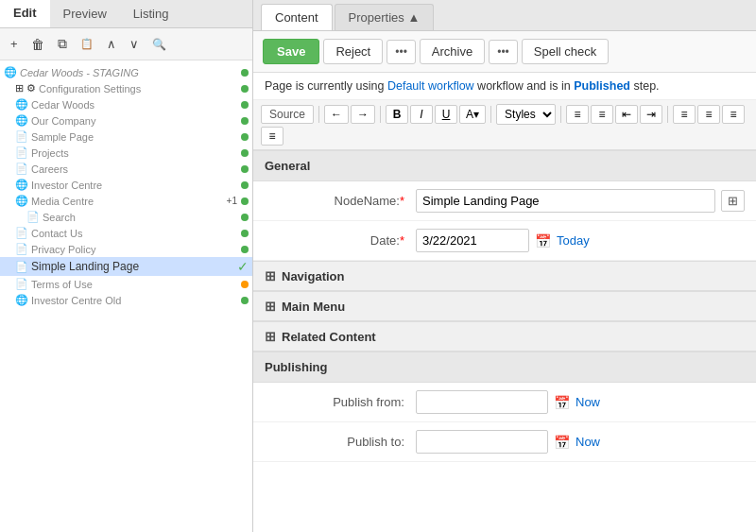  Describe the element at coordinates (287, 114) in the screenshot. I see `source-button: Source` at that location.